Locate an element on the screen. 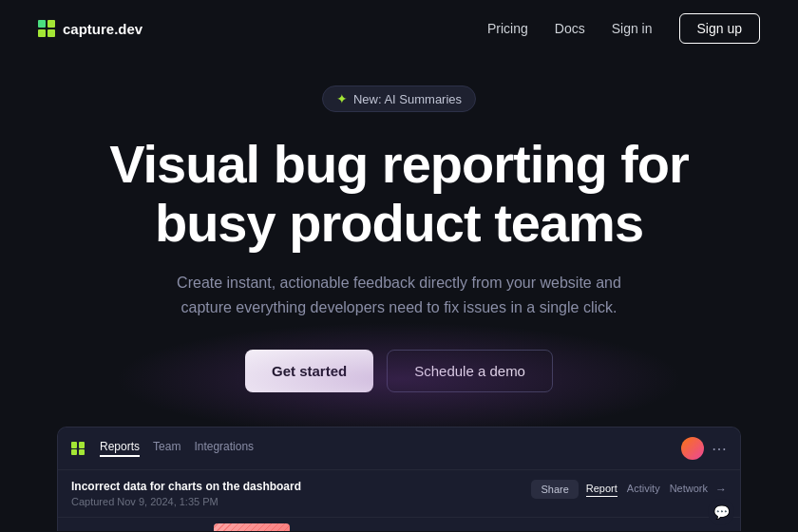  issue-meta: Captured Nov 9, 2024, 1:35 PM is located at coordinates (186, 502).